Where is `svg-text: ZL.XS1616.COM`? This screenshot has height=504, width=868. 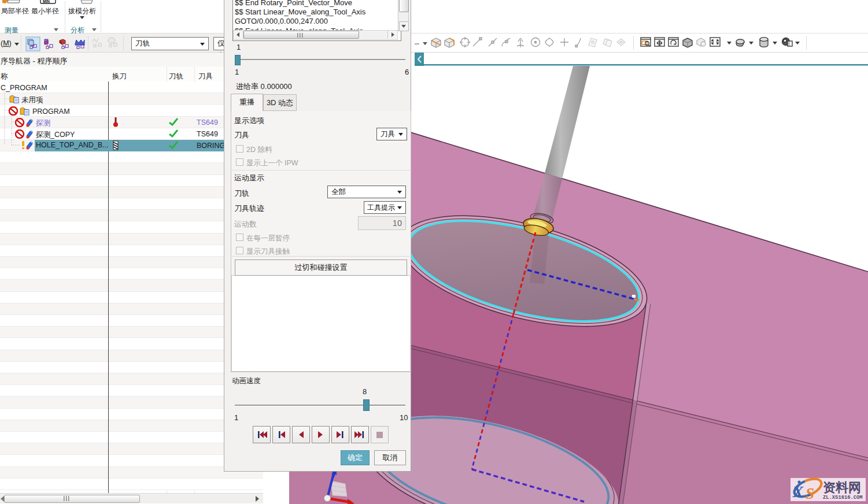 svg-text: ZL.XS1616.COM is located at coordinates (843, 498).